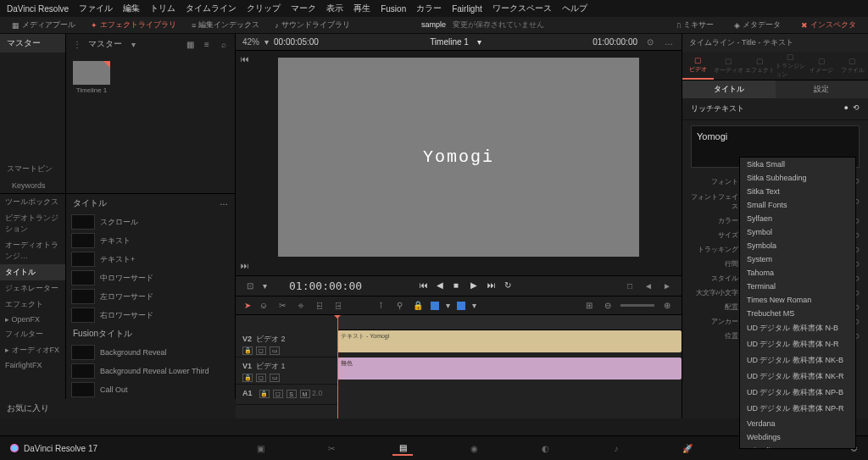 The height and width of the screenshot is (460, 868). I want to click on menu-fairlight: Fairlight, so click(467, 8).